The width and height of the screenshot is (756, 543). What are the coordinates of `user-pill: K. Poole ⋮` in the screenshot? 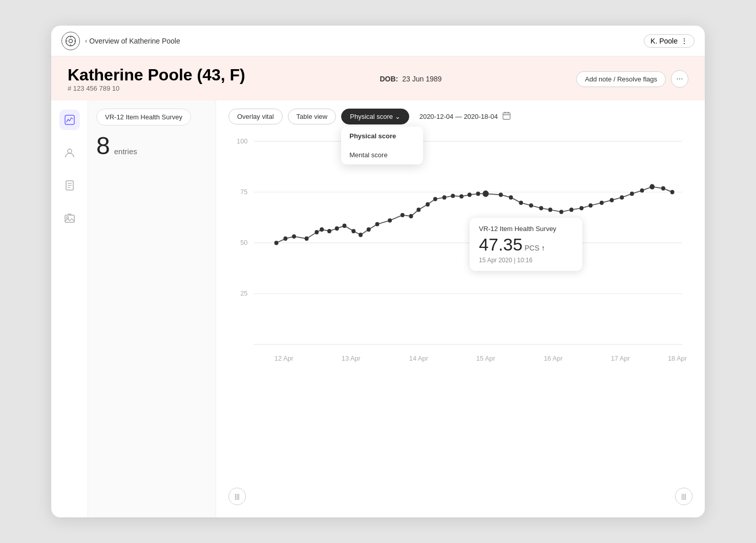 It's located at (669, 41).